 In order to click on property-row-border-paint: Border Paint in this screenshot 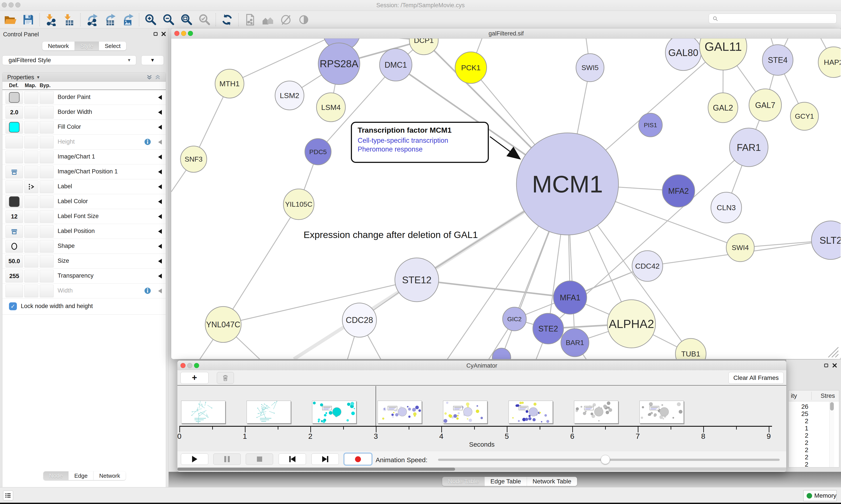, I will do `click(84, 97)`.